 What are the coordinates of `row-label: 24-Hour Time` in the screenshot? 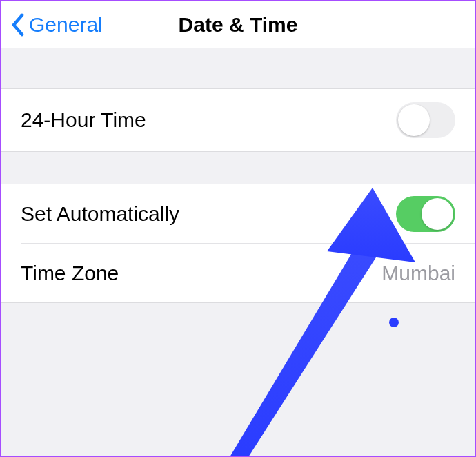 It's located at (83, 120).